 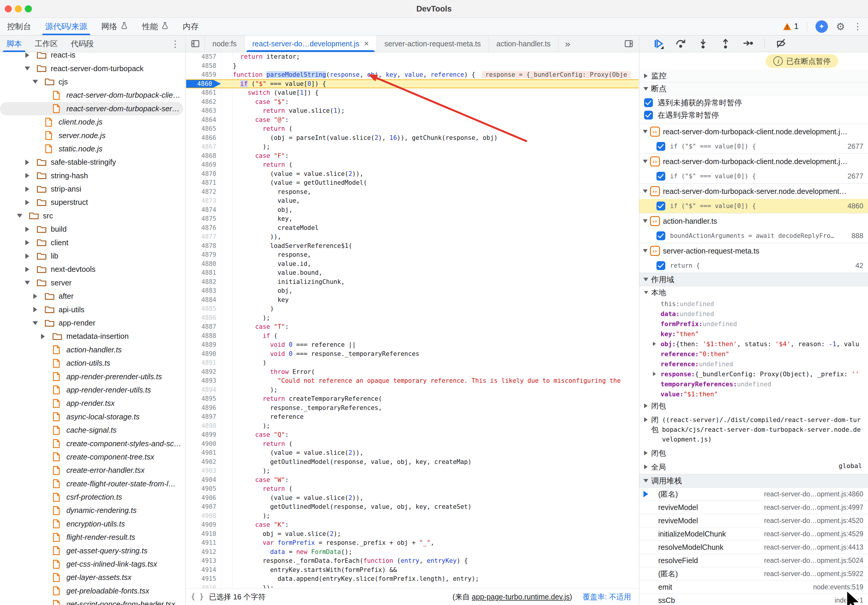 What do you see at coordinates (703, 44) in the screenshot?
I see `step-into-button` at bounding box center [703, 44].